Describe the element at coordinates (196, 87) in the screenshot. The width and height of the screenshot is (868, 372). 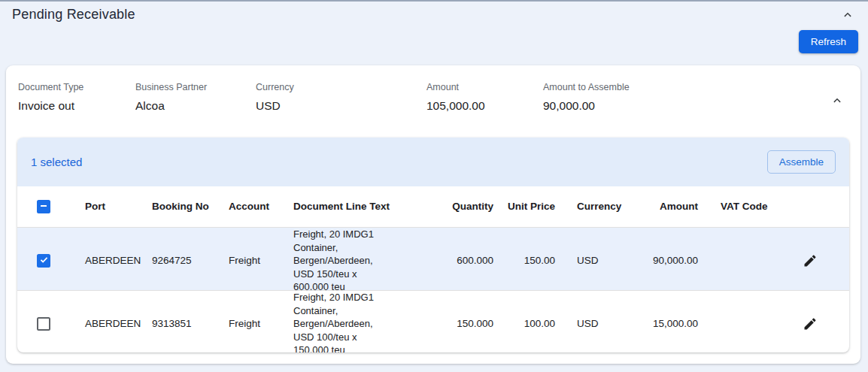
I see `field-label: Business Partner` at that location.